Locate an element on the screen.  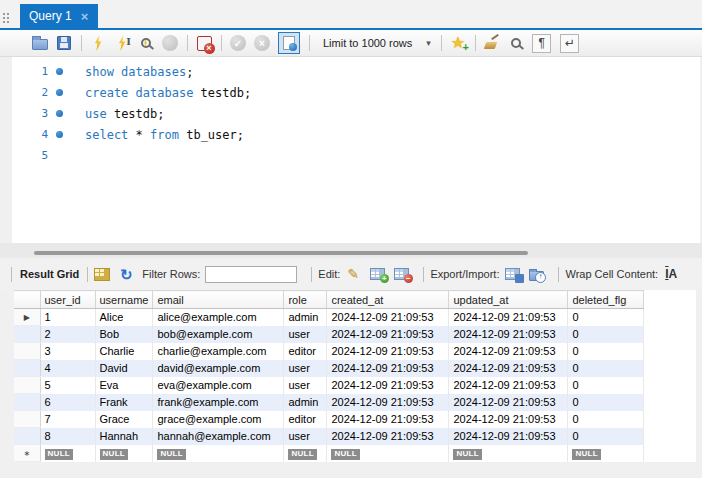
grid-cell: Frank is located at coordinates (124, 402).